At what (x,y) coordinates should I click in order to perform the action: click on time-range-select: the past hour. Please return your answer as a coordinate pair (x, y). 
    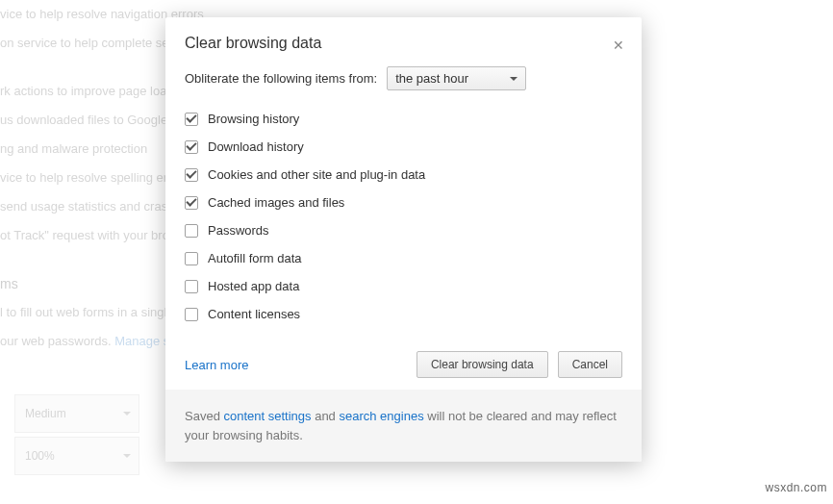
    Looking at the image, I should click on (456, 79).